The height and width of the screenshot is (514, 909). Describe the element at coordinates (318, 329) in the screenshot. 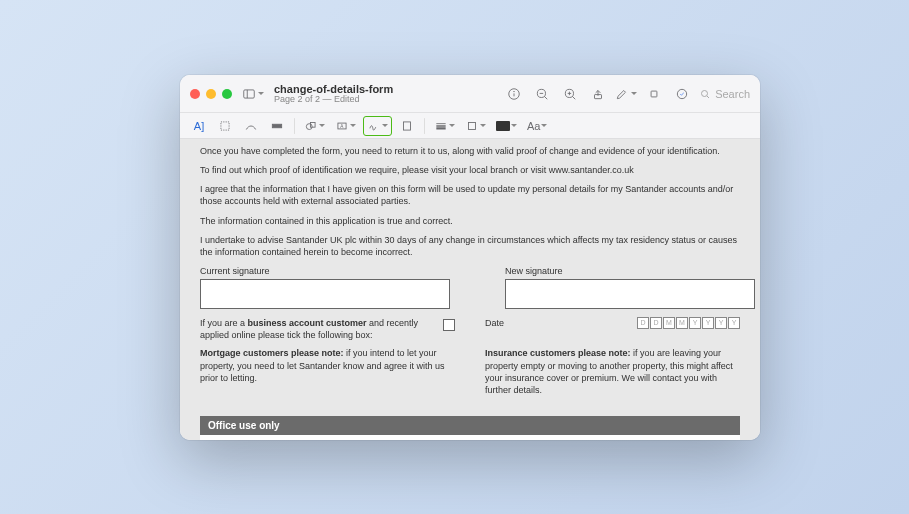

I see `business-customer-text: If you are a business account customer a…` at that location.